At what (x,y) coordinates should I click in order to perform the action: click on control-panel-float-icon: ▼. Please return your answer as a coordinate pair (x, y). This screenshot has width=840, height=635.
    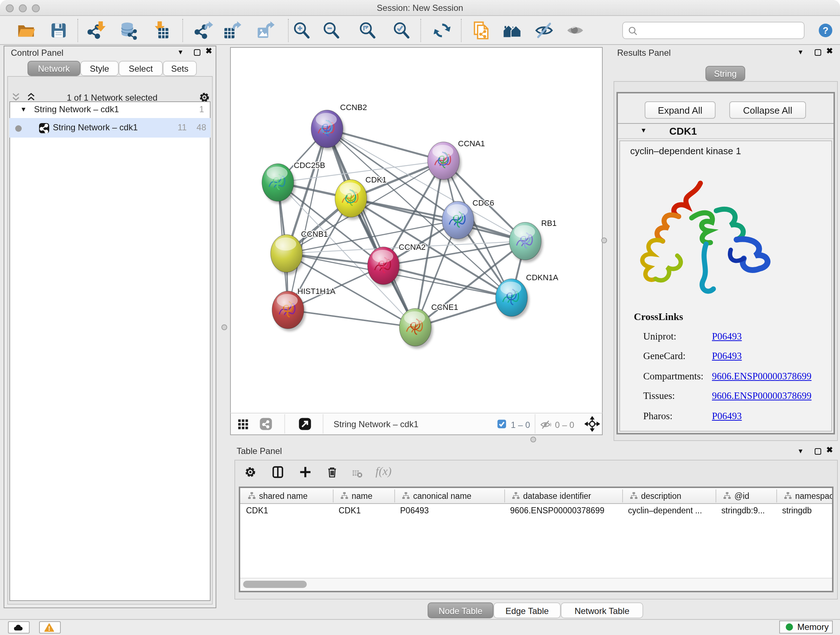
    Looking at the image, I should click on (181, 52).